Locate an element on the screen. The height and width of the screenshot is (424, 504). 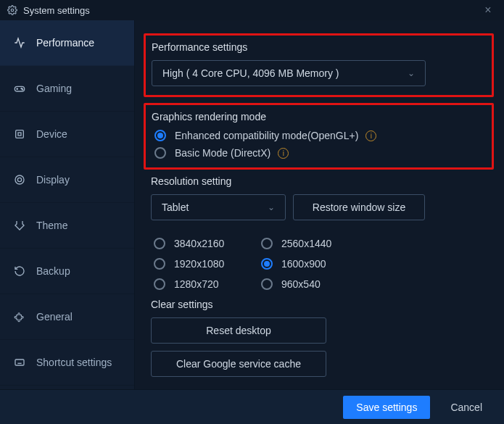
gamepad-icon is located at coordinates (20, 88).